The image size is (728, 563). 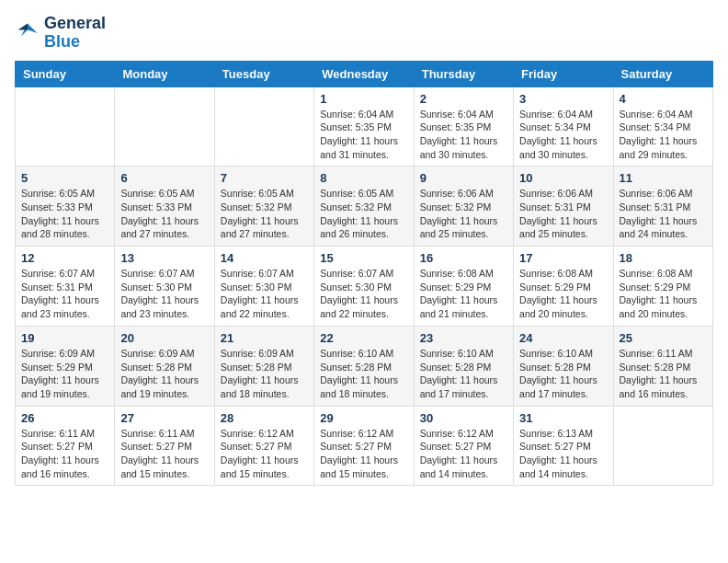 I want to click on logo: General Blue, so click(x=61, y=33).